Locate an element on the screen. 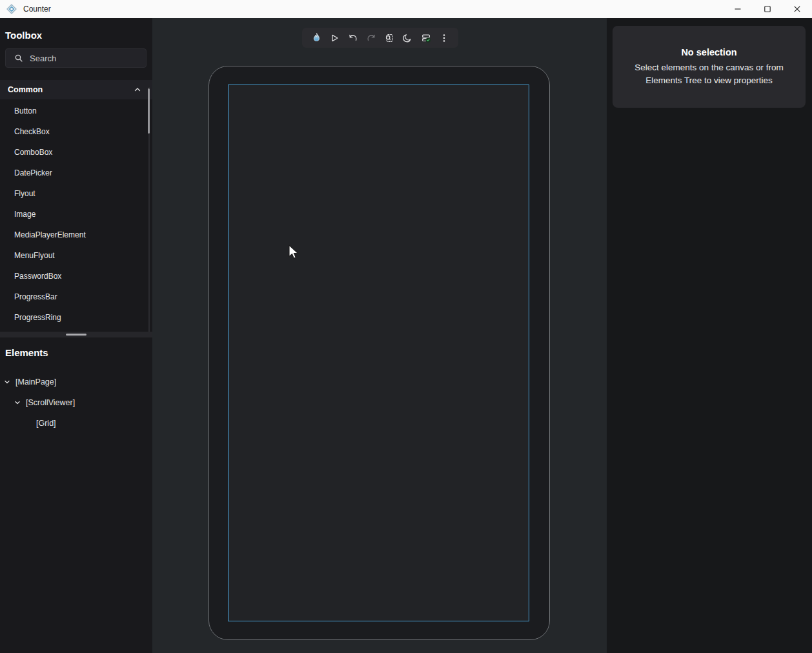  zoom-fit-button is located at coordinates (389, 38).